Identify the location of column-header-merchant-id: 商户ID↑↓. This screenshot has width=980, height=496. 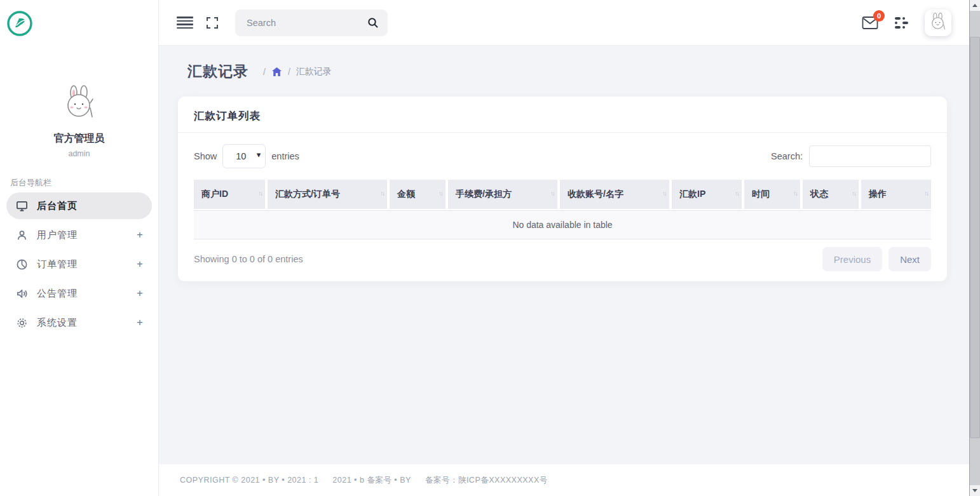
(229, 194).